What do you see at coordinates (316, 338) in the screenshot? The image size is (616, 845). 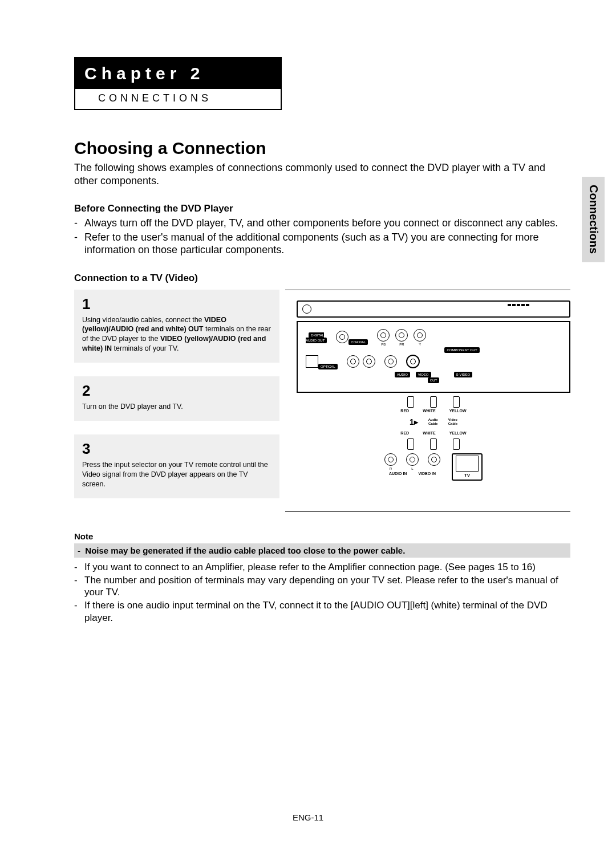 I see `label-digital: DIGITAL AUDIO OUT` at bounding box center [316, 338].